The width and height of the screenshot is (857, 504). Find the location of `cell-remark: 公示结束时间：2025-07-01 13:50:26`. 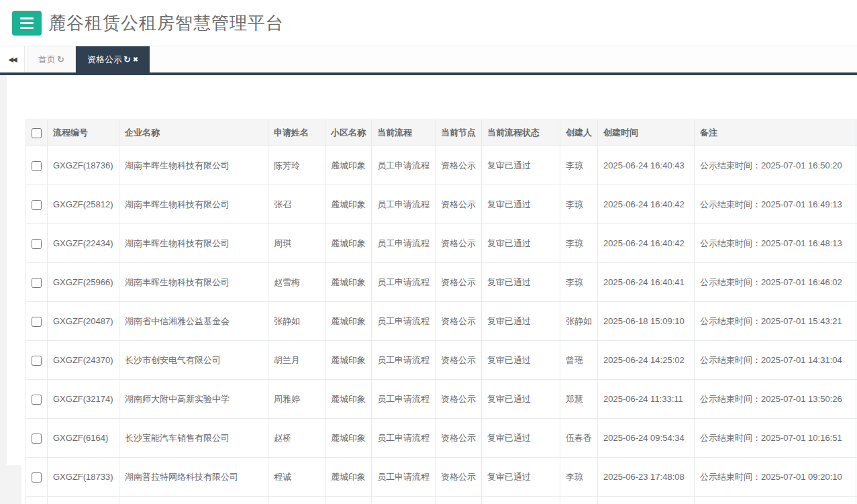

cell-remark: 公示结束时间：2025-07-01 13:50:26 is located at coordinates (776, 399).